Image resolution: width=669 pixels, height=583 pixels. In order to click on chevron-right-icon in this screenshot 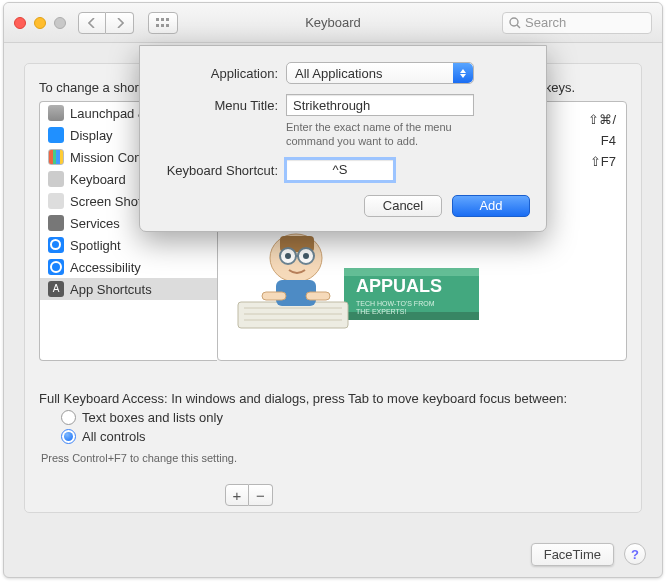, I will do `click(120, 23)`.